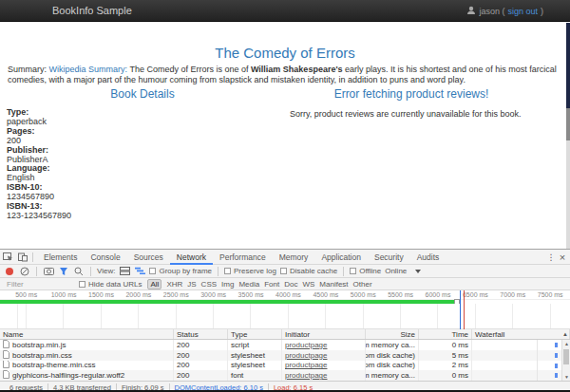  Describe the element at coordinates (39, 345) in the screenshot. I see `request-name: bootstrap.min.js` at that location.